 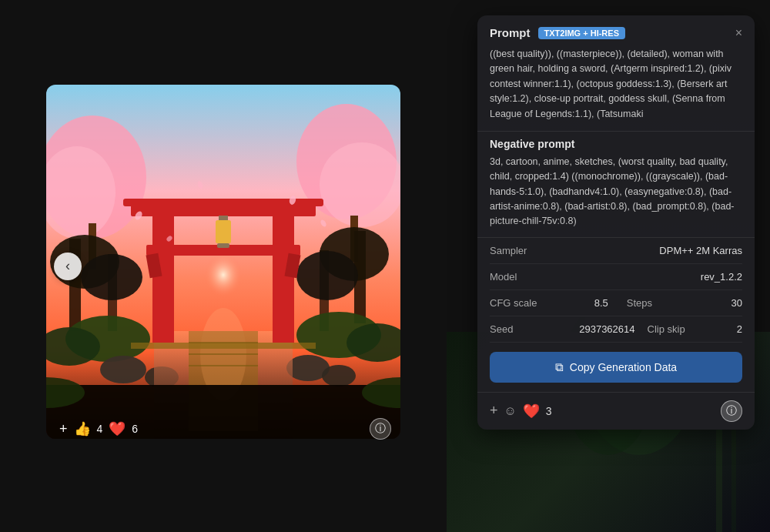 What do you see at coordinates (521, 277) in the screenshot?
I see `model-label: Model` at bounding box center [521, 277].